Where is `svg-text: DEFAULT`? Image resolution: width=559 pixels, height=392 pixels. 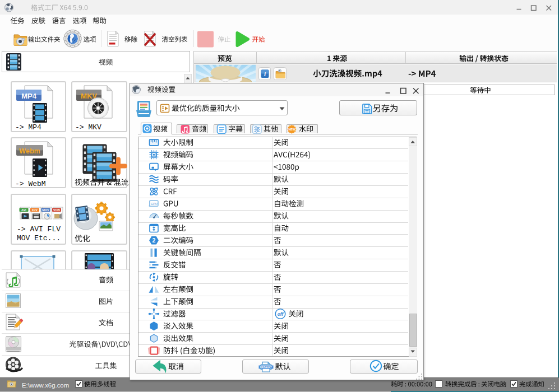
svg-text: DEFAULT is located at coordinates (266, 367).